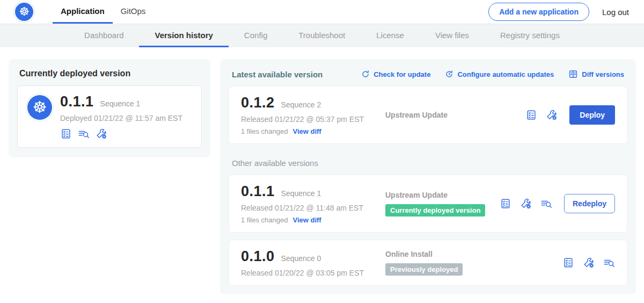  I want to click on diff-icon, so click(573, 74).